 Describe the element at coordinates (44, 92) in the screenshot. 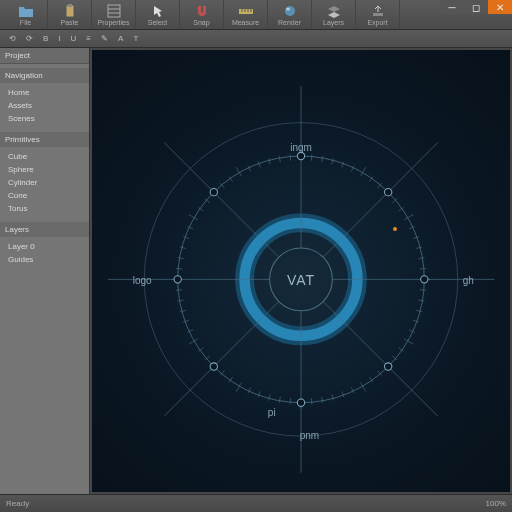

I see `nav-item-home: Home` at that location.